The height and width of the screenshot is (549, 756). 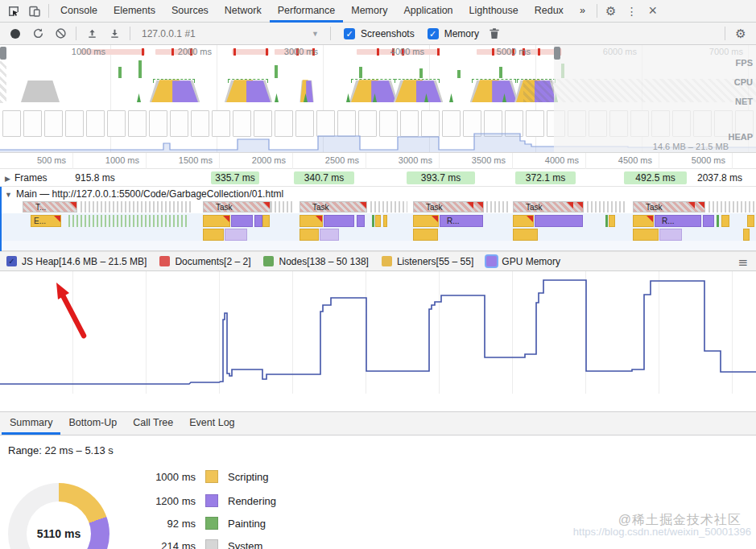 I want to click on tab-application: Application, so click(x=428, y=11).